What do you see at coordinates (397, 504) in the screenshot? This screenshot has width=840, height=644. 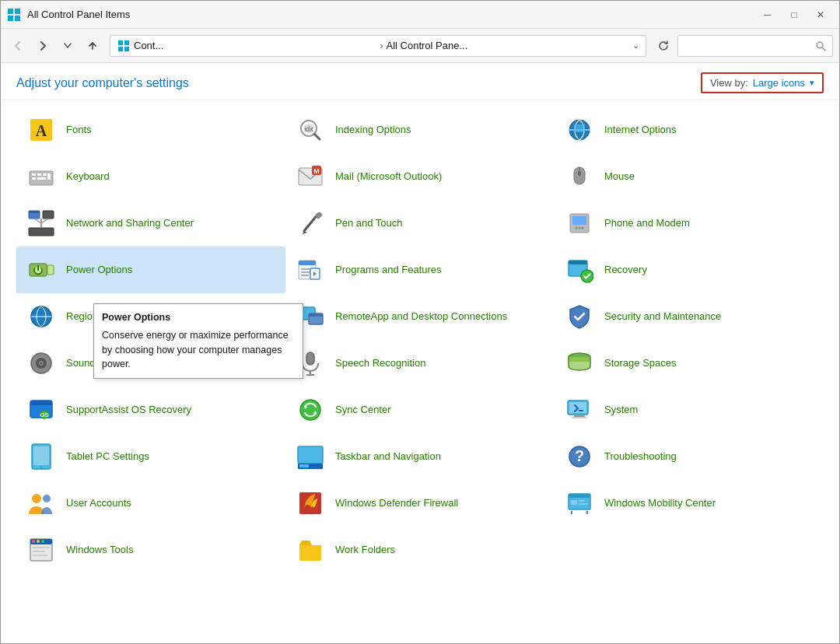 I see `item-label-windowsdefender: Windows Defender Firewall` at bounding box center [397, 504].